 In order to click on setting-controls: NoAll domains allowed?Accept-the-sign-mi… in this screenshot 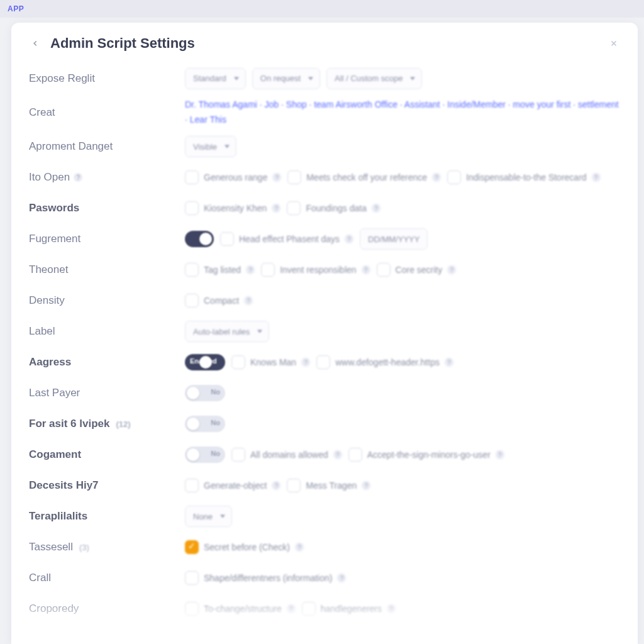, I will do `click(402, 455)`.